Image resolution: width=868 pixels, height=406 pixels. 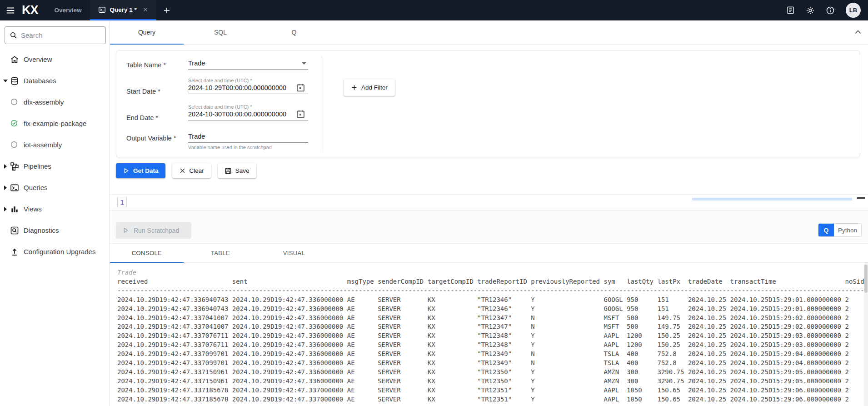 I want to click on sidebar-nav: Overview Databases dfx-assembly fix-exam…, so click(x=55, y=155).